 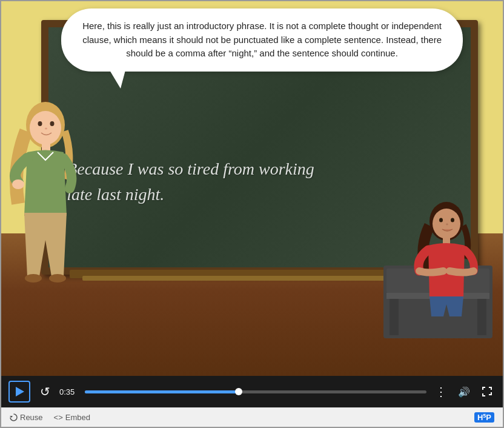 I want to click on rewind-icon: ↺, so click(x=45, y=392).